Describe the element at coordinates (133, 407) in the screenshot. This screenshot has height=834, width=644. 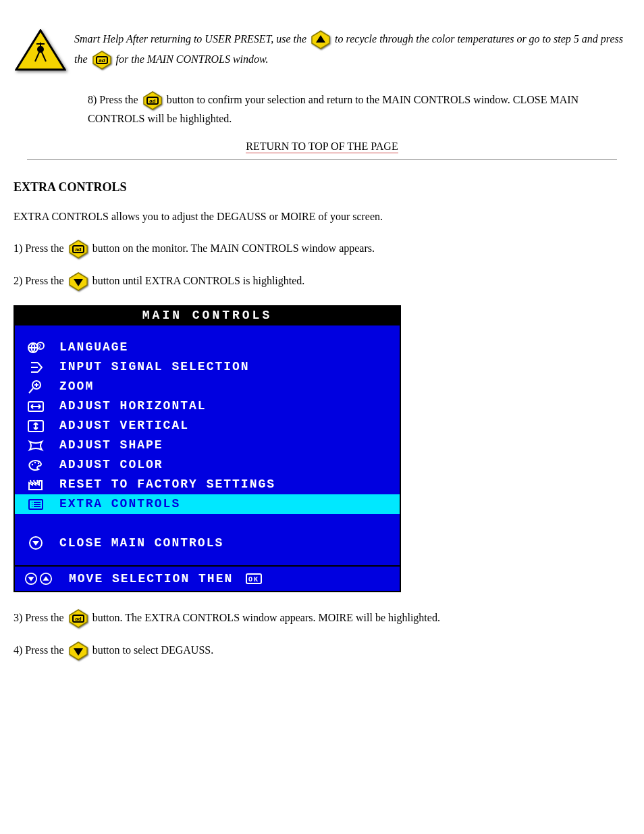
I see `osd-item-label: ADJUST HORIZONTAL` at that location.